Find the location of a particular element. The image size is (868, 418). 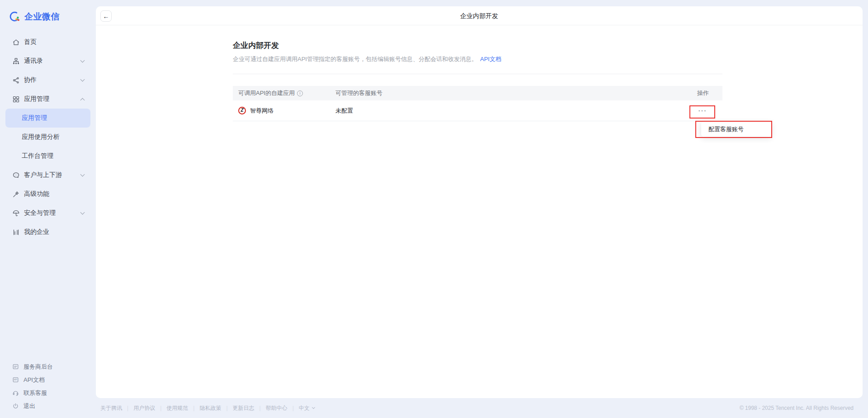

sidebar-item-logout: 退出 is located at coordinates (48, 406).